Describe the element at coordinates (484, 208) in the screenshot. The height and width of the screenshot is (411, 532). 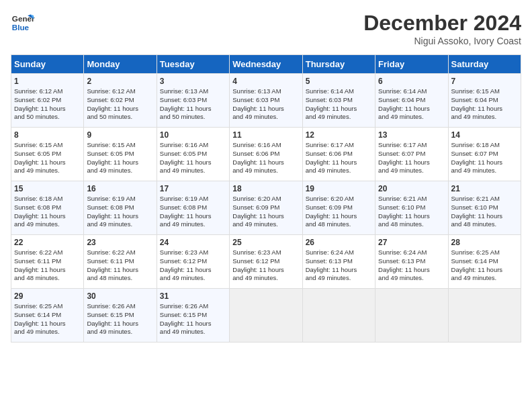
I see `day-cell: 21Sunrise: 6:21 AM Sunset: 6:10 PM Dayli…` at that location.